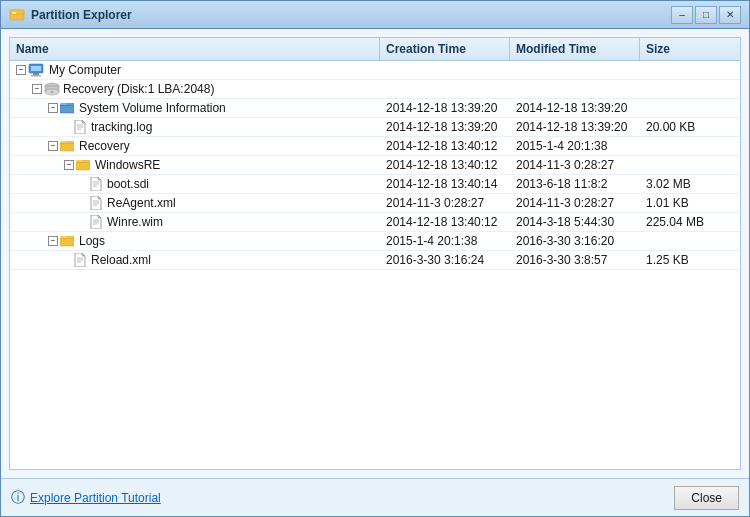 This screenshot has width=750, height=517. Describe the element at coordinates (122, 127) in the screenshot. I see `row-label: tracking.log` at that location.